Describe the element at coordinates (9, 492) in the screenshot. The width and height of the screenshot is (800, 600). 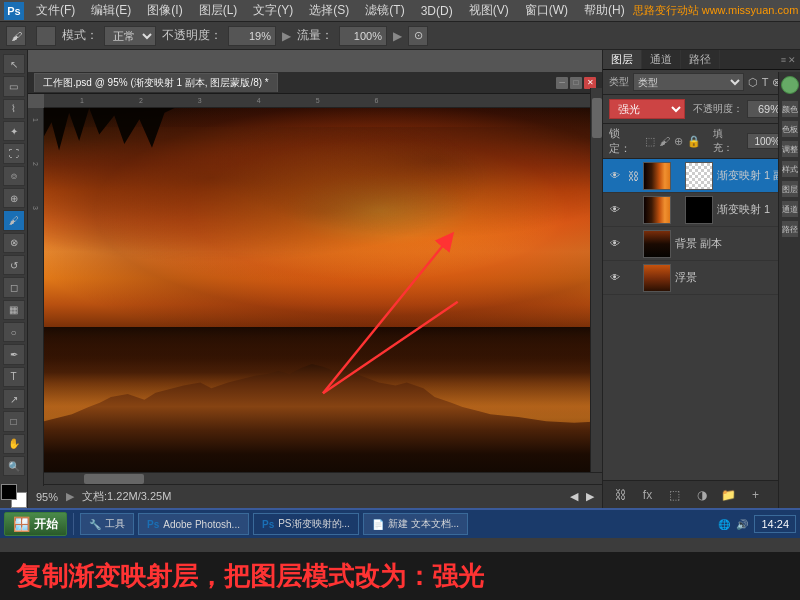
I see `fg-color-swatch` at that location.